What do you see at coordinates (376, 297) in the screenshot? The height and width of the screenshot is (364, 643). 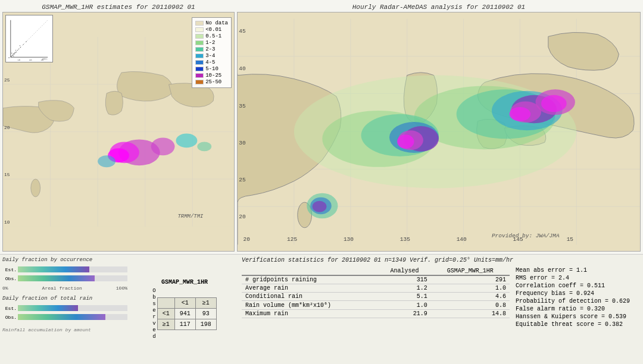 I see `table-row: Conditional rain 5.1 4.6` at bounding box center [376, 297].